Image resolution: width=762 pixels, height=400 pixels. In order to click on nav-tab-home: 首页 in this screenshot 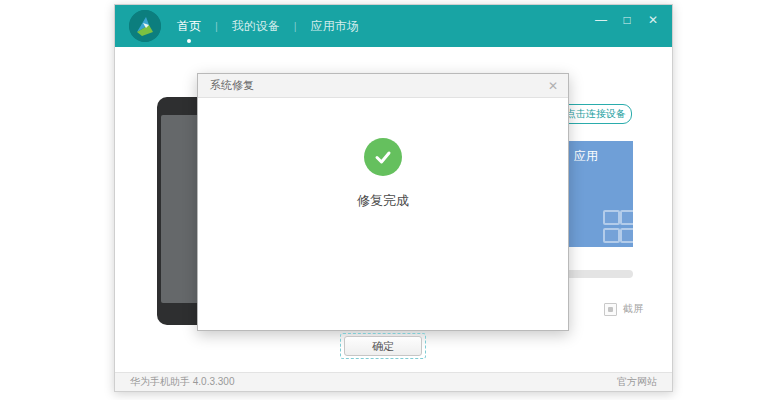, I will do `click(189, 26)`.